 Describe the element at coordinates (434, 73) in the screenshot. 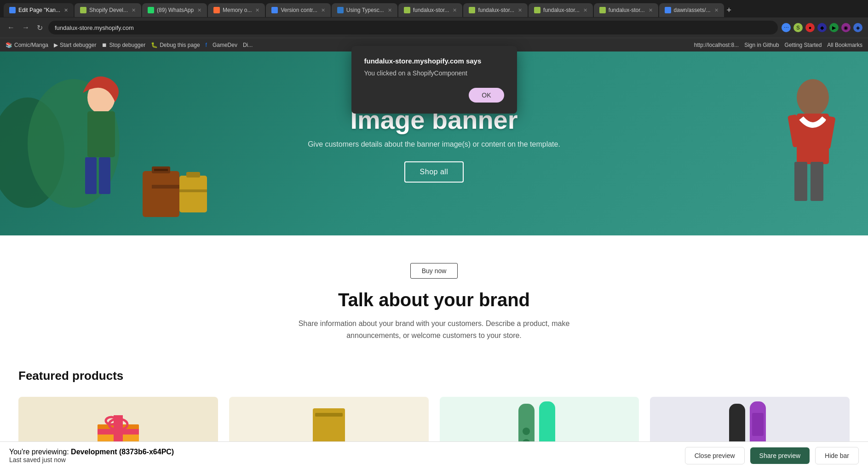

I see `dialog-message: You clicked on a ShopifyComponent` at that location.